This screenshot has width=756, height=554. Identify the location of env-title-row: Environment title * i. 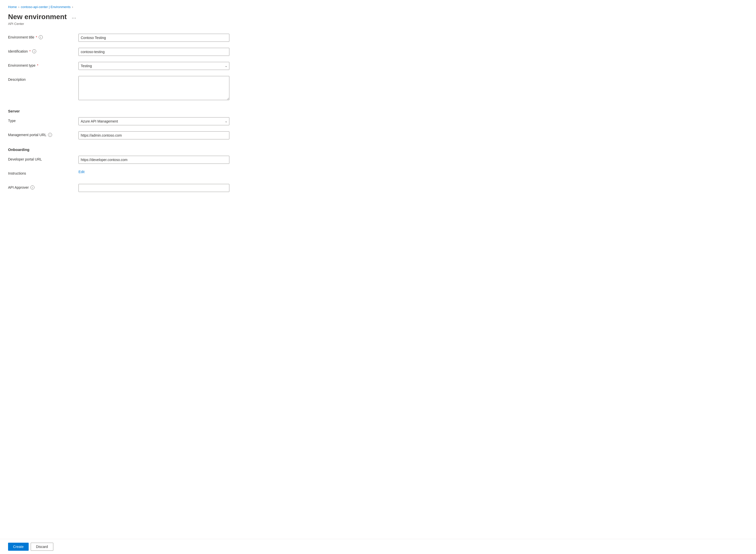
(151, 38).